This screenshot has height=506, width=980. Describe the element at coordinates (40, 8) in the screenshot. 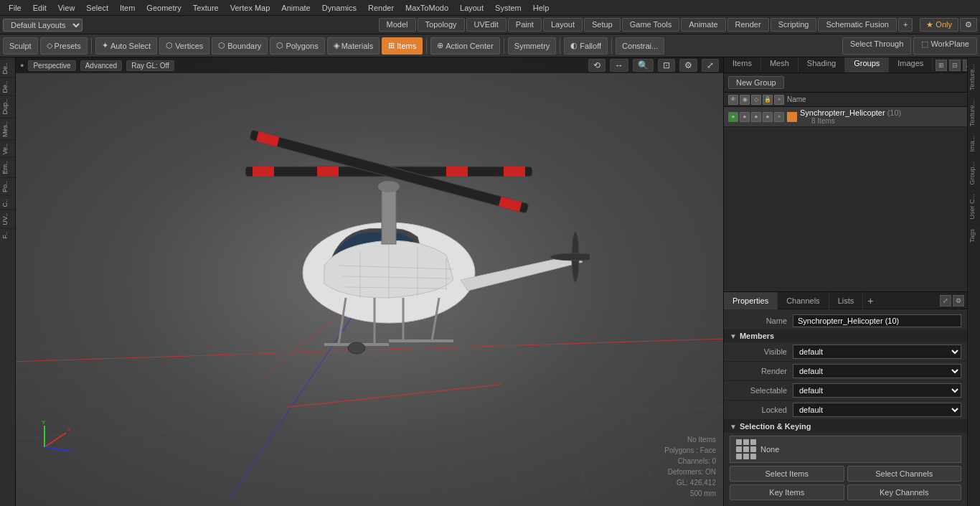

I see `menu-edit: Edit` at that location.